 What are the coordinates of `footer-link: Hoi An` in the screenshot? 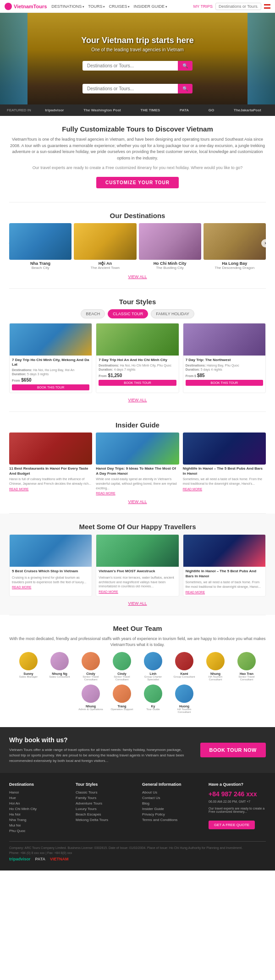 It's located at (38, 804).